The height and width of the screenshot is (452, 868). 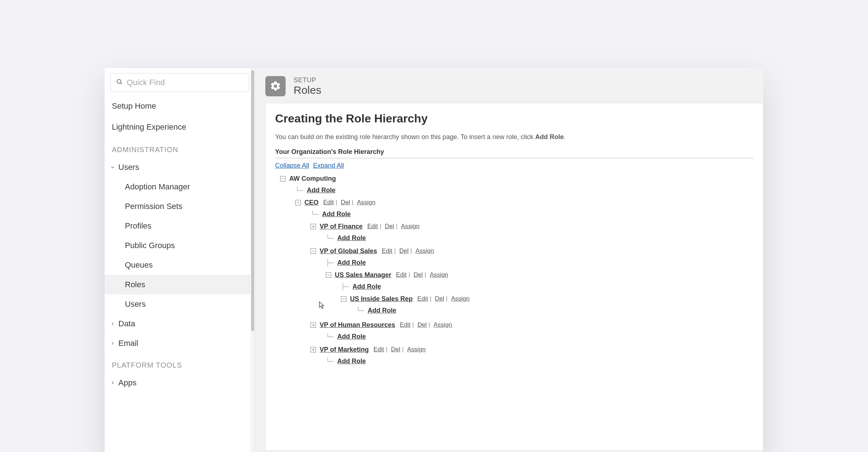 What do you see at coordinates (185, 83) in the screenshot?
I see `quick-find-input` at bounding box center [185, 83].